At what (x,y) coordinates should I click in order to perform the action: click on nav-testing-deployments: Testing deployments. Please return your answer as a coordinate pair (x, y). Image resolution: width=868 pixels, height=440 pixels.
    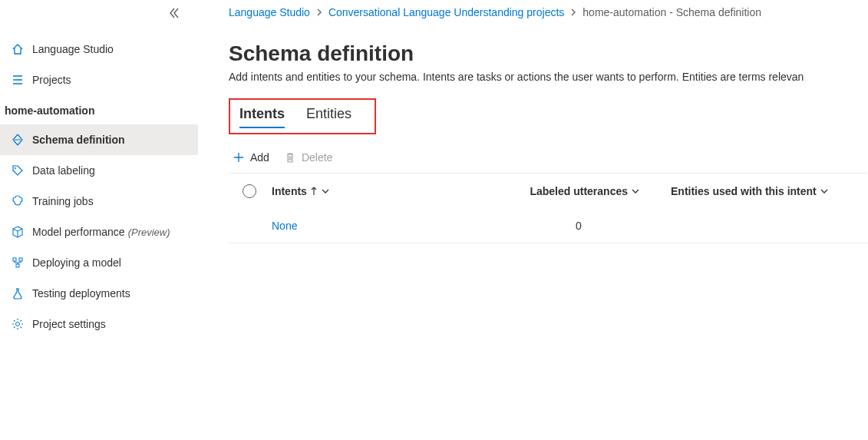
    Looking at the image, I should click on (99, 293).